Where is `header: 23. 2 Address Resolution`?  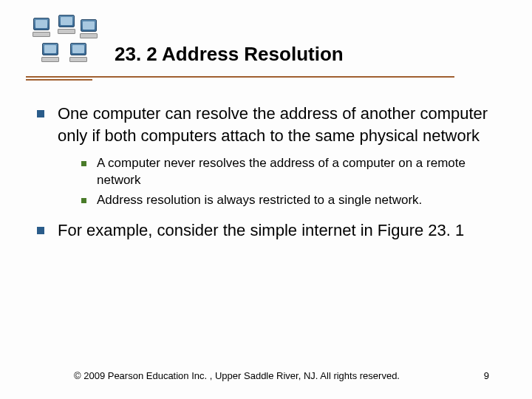 header: 23. 2 Address Resolution is located at coordinates (266, 47).